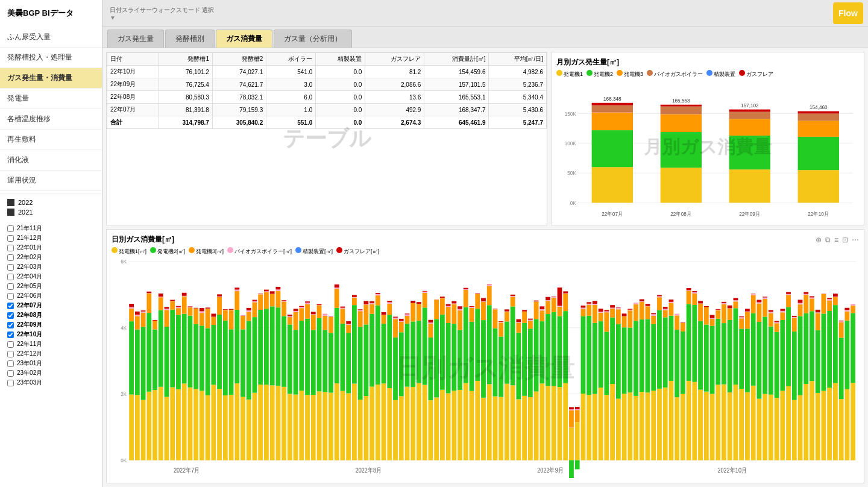 This screenshot has height=487, width=868. I want to click on table-cell: 5,236.7, so click(518, 84).